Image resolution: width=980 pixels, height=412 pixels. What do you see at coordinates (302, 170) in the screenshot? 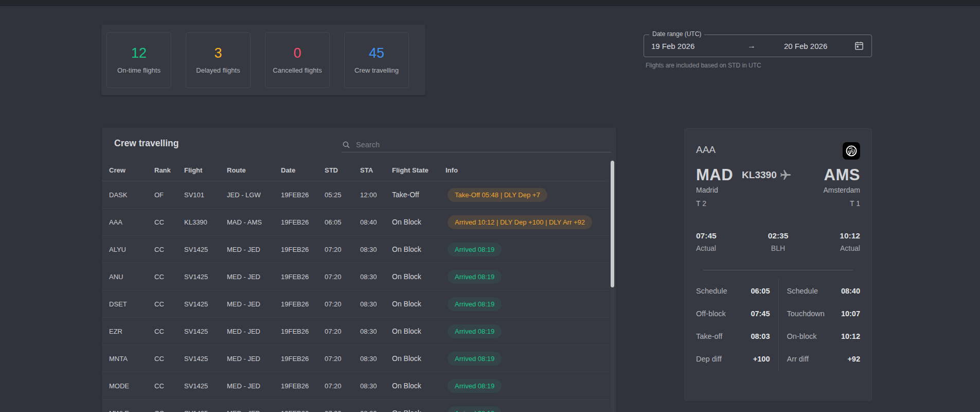
I see `column-header-date: Date` at bounding box center [302, 170].